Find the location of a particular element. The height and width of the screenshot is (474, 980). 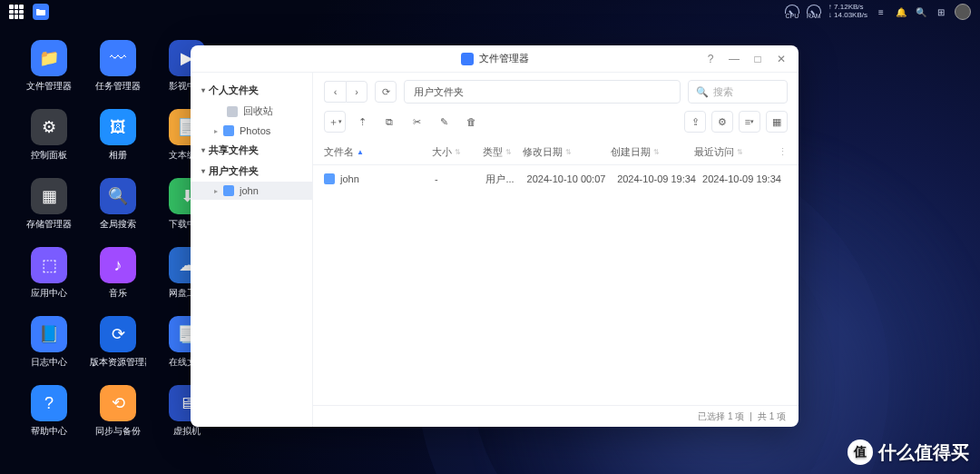

file-modified: 2024-10-10 00:07 is located at coordinates (573, 179).